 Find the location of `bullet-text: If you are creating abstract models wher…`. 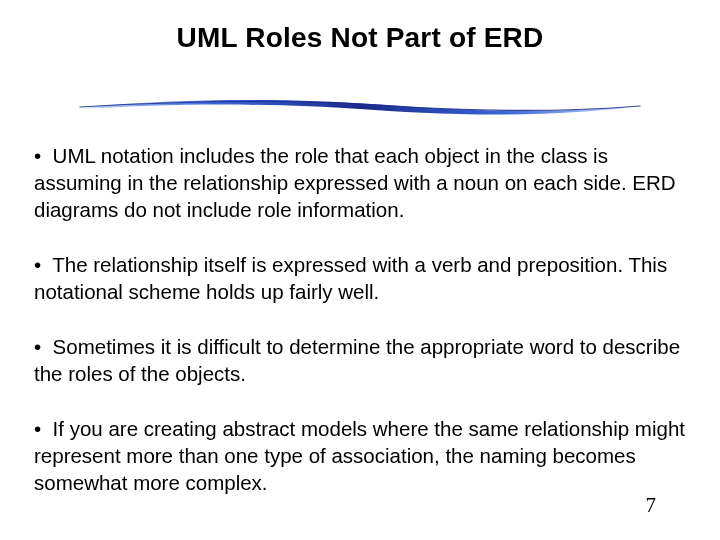

bullet-text: If you are creating abstract models wher… is located at coordinates (360, 456).